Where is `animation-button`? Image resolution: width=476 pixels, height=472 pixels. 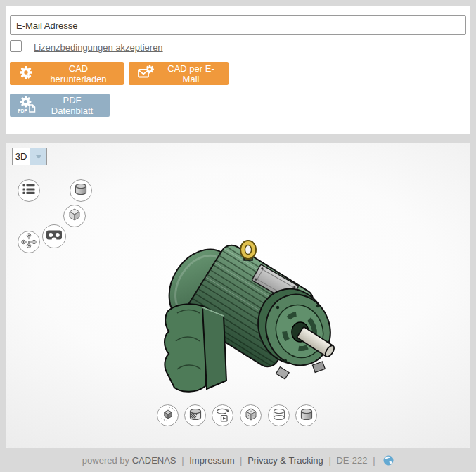
animation-button is located at coordinates (222, 415).